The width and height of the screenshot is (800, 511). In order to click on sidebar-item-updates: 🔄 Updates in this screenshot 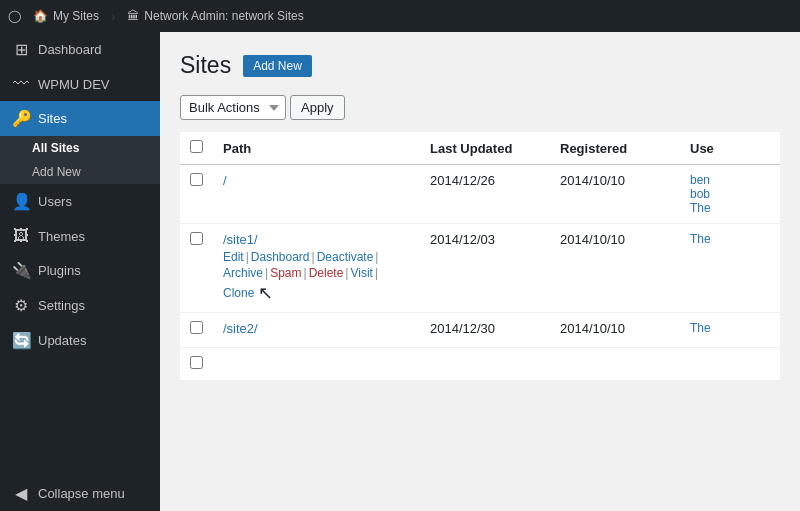, I will do `click(80, 340)`.